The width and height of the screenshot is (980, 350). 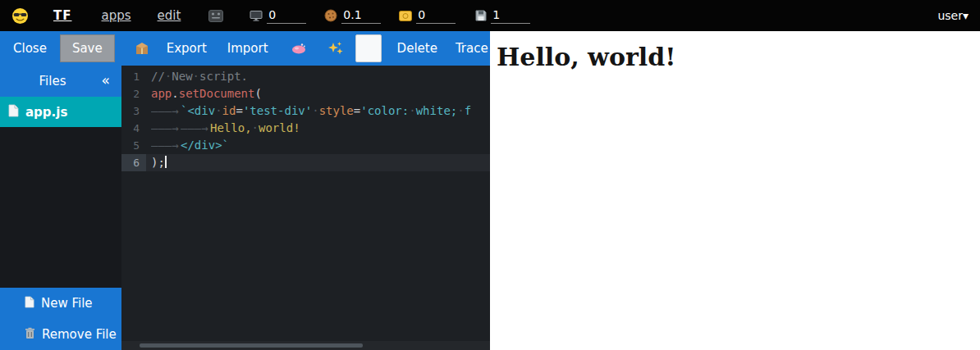 What do you see at coordinates (87, 48) in the screenshot?
I see `save-button: Save` at bounding box center [87, 48].